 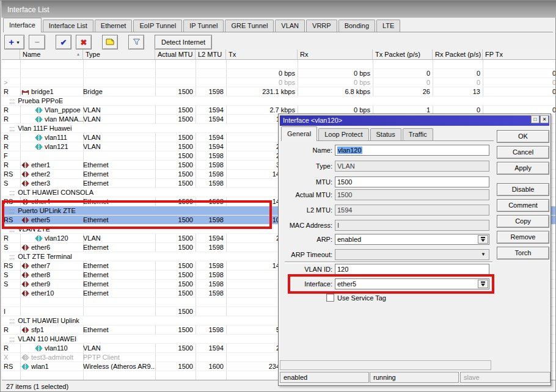 What do you see at coordinates (523, 253) in the screenshot?
I see `torch-button: Torch` at bounding box center [523, 253].